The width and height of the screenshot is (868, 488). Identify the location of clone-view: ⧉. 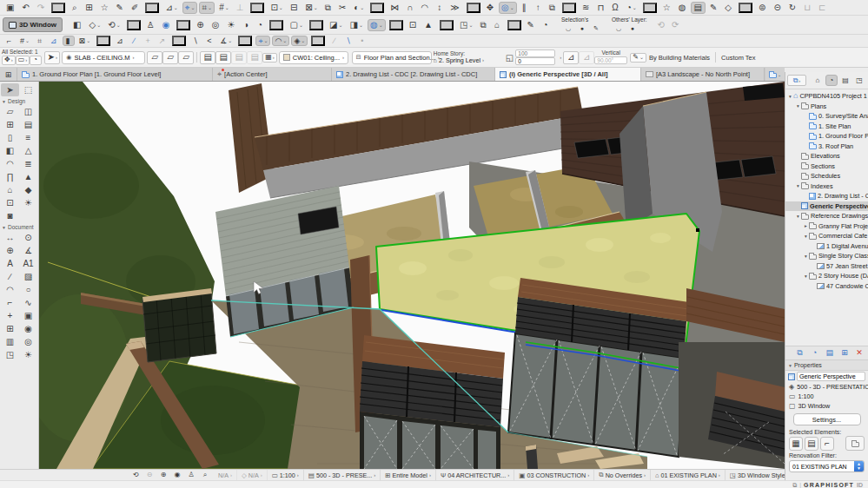
(799, 353).